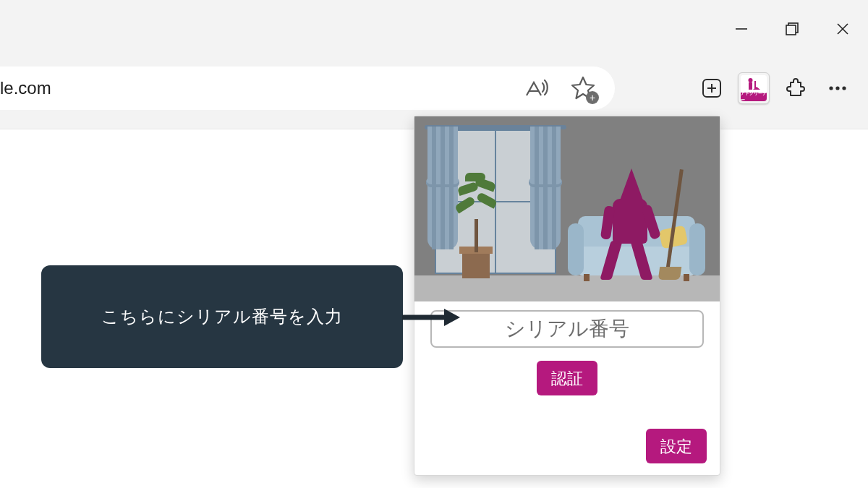  I want to click on puzzle-icon, so click(796, 88).